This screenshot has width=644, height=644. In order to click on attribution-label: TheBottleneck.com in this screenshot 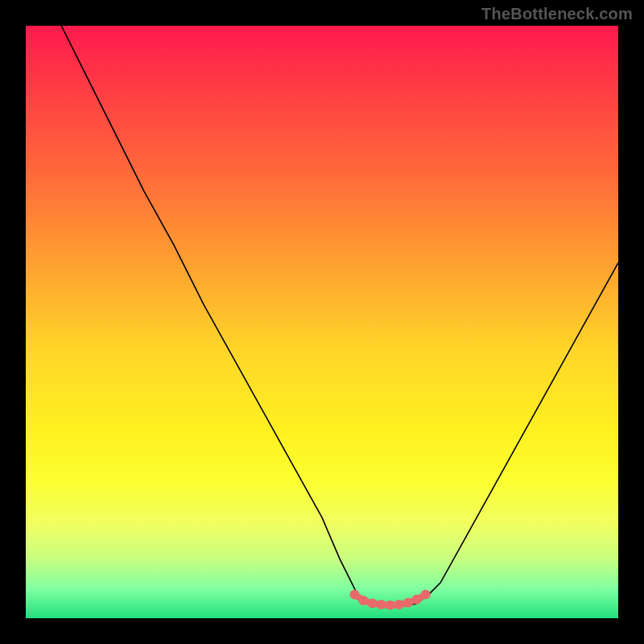, I will do `click(557, 14)`.